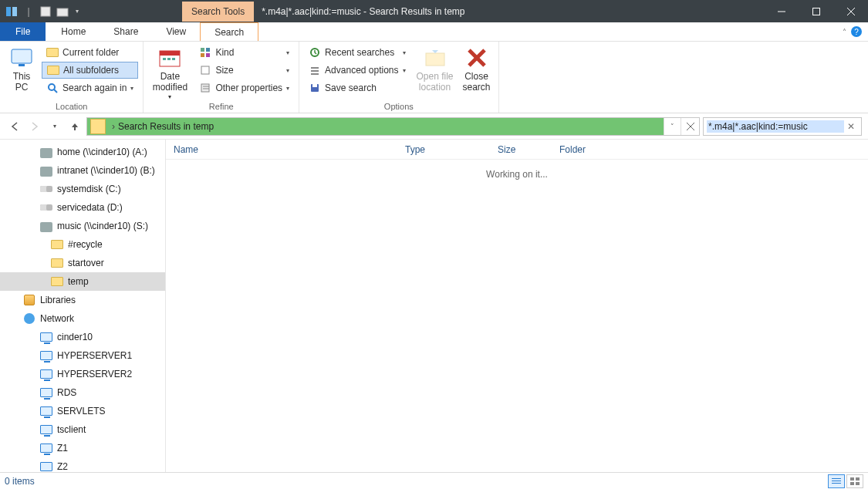  I want to click on all-subfolders-button: All subfolders, so click(90, 70).